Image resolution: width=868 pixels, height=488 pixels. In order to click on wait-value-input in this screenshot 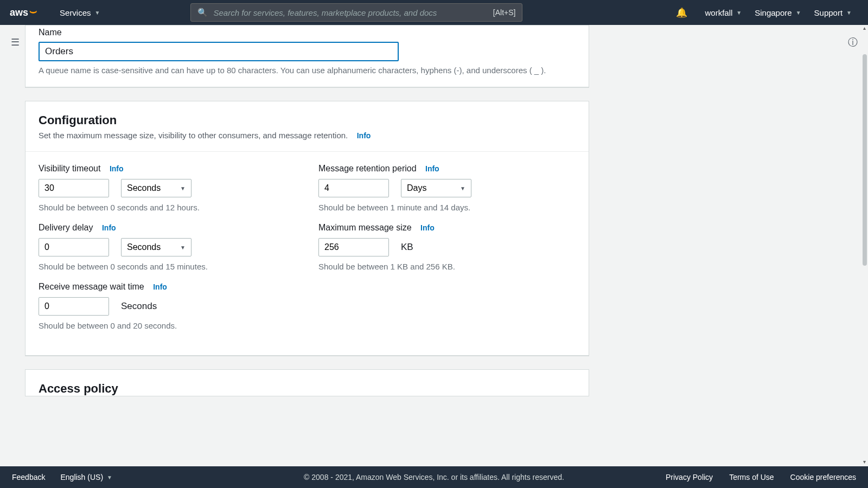, I will do `click(74, 306)`.